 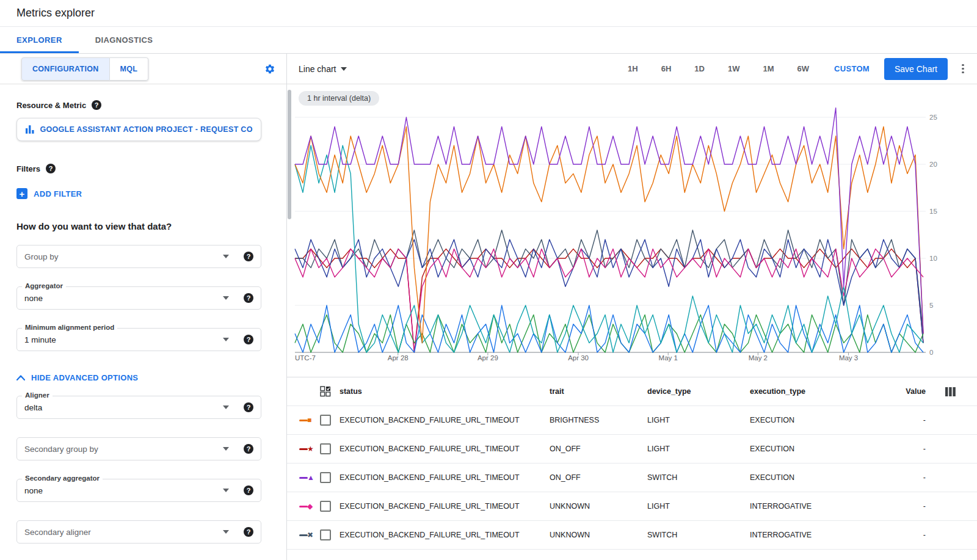 I want to click on advanced-fields: Alignerdelta?Secondary group by?Secondar…, so click(x=147, y=470).